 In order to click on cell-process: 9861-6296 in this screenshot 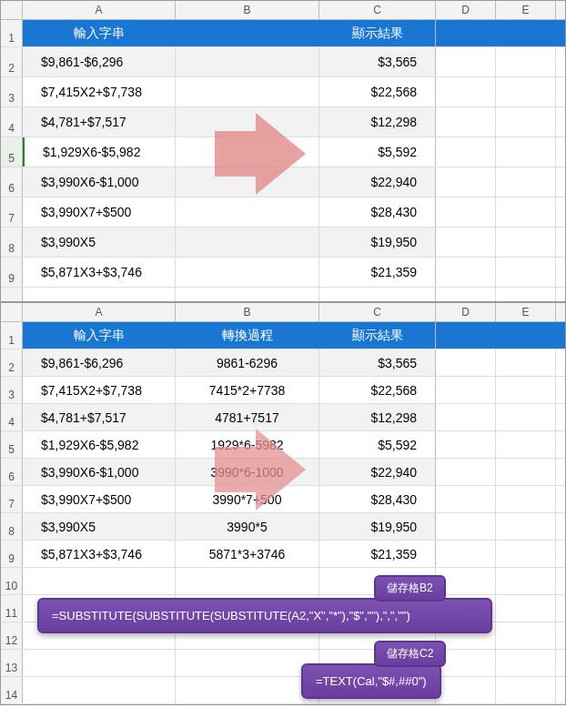, I will do `click(248, 362)`.